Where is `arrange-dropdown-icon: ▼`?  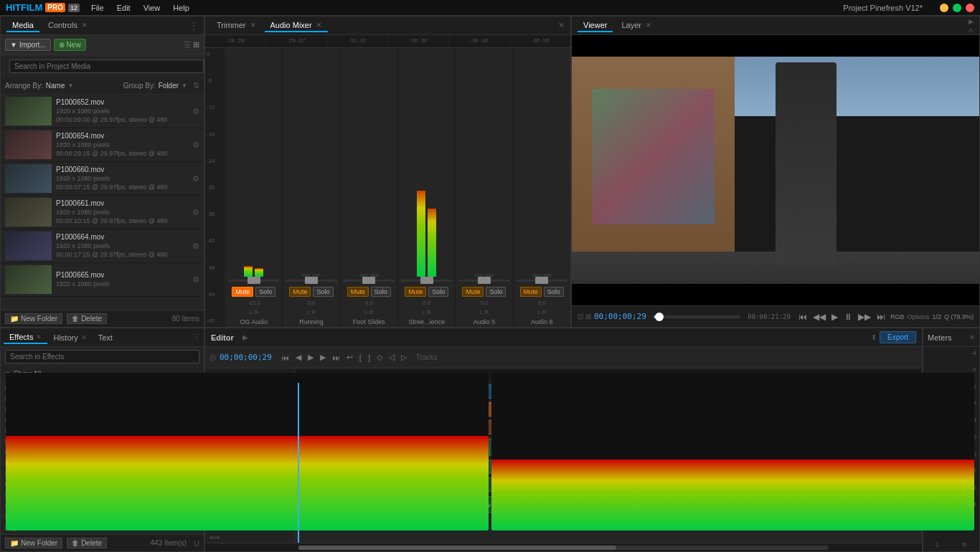
arrange-dropdown-icon: ▼ is located at coordinates (71, 86).